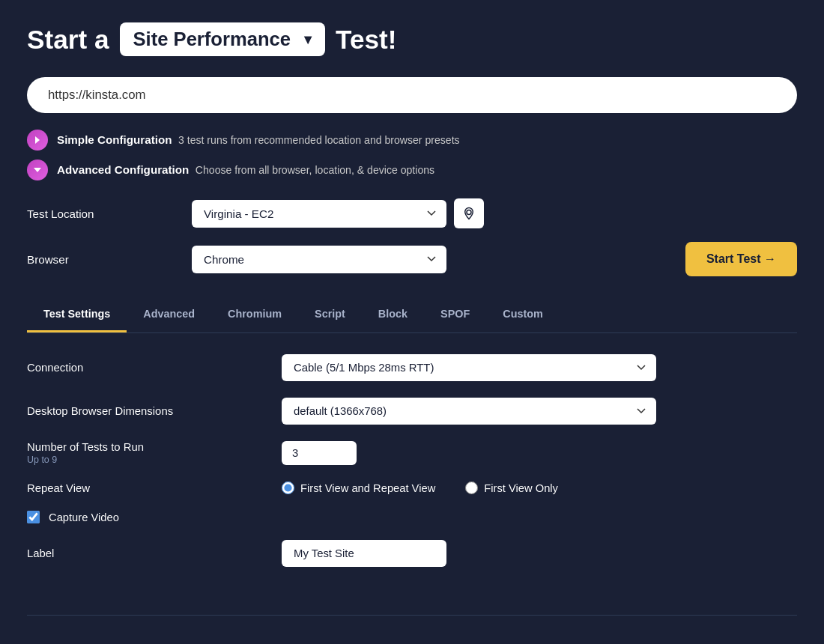 The width and height of the screenshot is (824, 644). What do you see at coordinates (147, 553) in the screenshot?
I see `label-field-label: Label` at bounding box center [147, 553].